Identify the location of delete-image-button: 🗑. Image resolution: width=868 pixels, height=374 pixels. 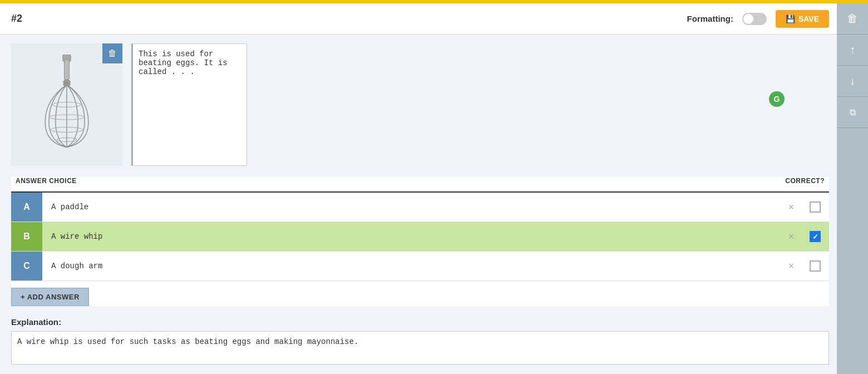
(112, 53).